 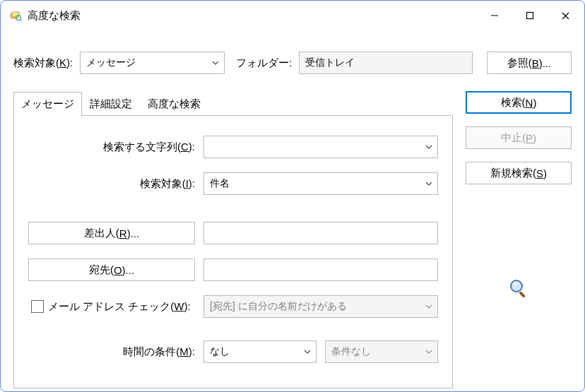 What do you see at coordinates (382, 352) in the screenshot?
I see `time-condition-select: 条件なし` at bounding box center [382, 352].